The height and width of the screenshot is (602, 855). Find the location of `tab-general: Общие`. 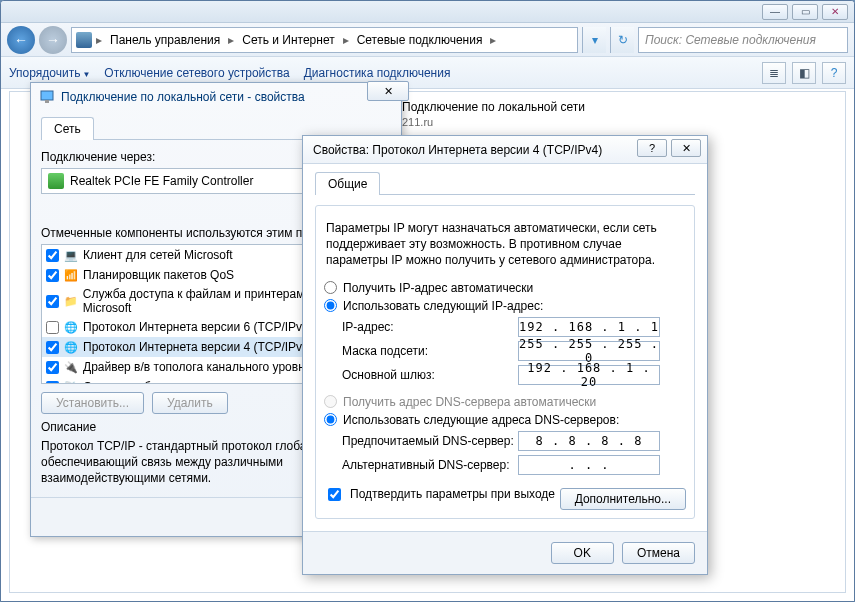

tab-general: Общие is located at coordinates (348, 184).